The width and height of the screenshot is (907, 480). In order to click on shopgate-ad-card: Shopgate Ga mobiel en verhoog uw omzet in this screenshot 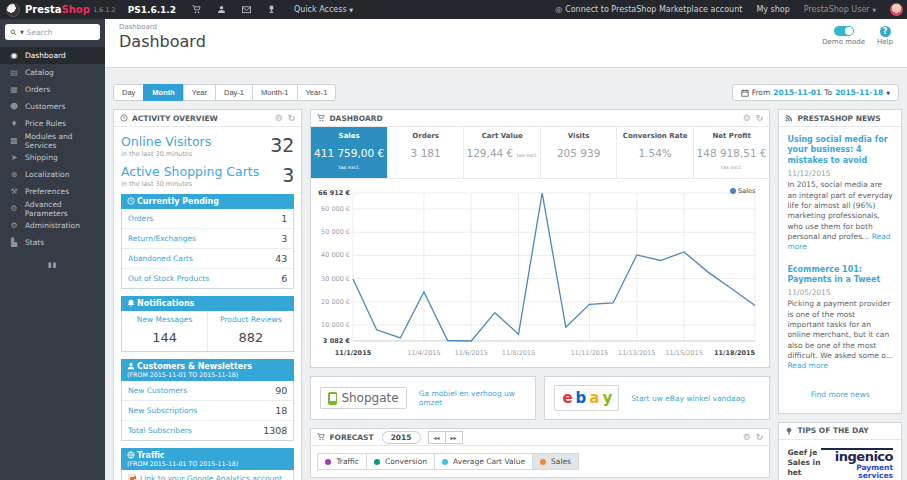, I will do `click(423, 398)`.